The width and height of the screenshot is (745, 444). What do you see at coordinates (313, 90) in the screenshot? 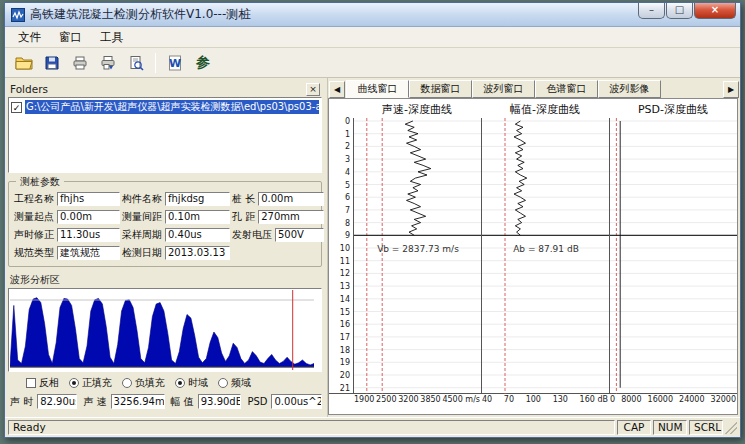
I see `folders-close-button: ×` at bounding box center [313, 90].